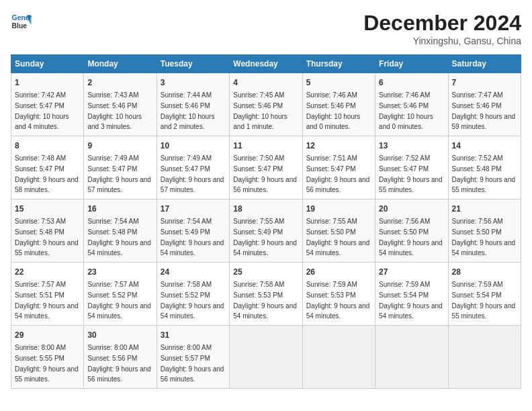 The width and height of the screenshot is (532, 411). I want to click on calendar-cell: 16Sunrise: 7:54 AMSunset: 5:48 PMDayligh…, so click(120, 231).